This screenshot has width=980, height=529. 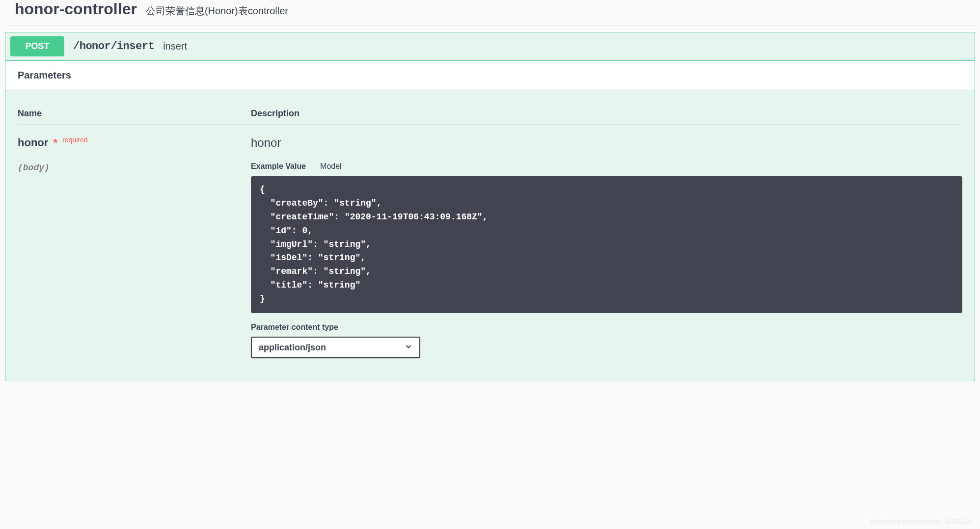 I want to click on operation-path: /honor/insert, so click(x=114, y=46).